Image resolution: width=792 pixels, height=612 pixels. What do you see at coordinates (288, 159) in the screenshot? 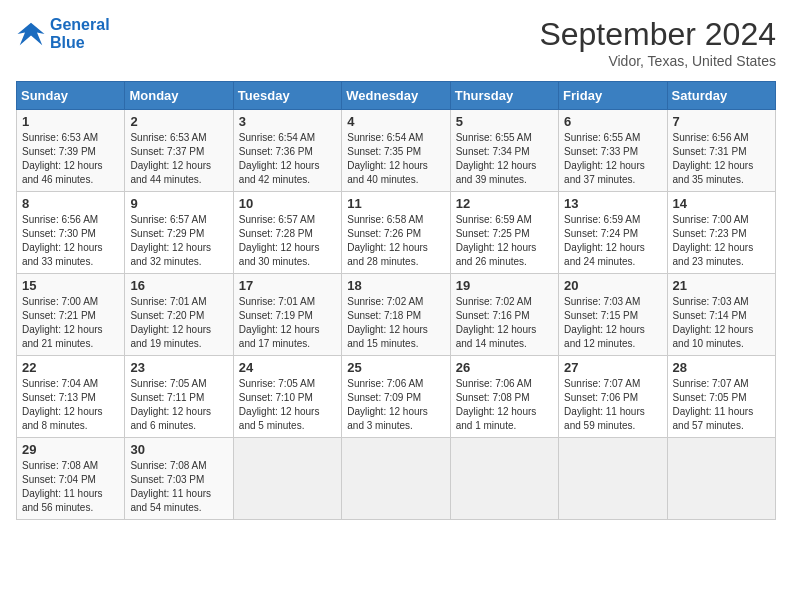
I see `day-info: Sunrise: 6:54 AM Sunset: 7:36 PM Dayligh…` at bounding box center [288, 159].